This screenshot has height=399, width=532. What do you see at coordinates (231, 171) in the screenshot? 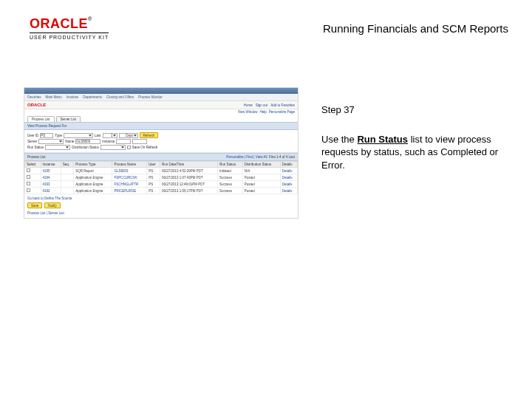
I see `cell-rstat: Initiated` at bounding box center [231, 171].